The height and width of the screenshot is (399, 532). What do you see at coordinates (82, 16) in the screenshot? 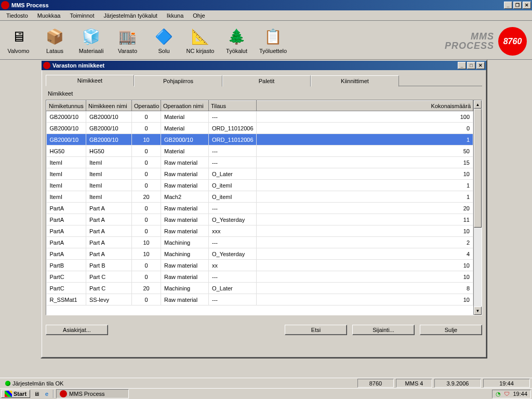
I see `menu-item-2: Toiminnot` at bounding box center [82, 16].